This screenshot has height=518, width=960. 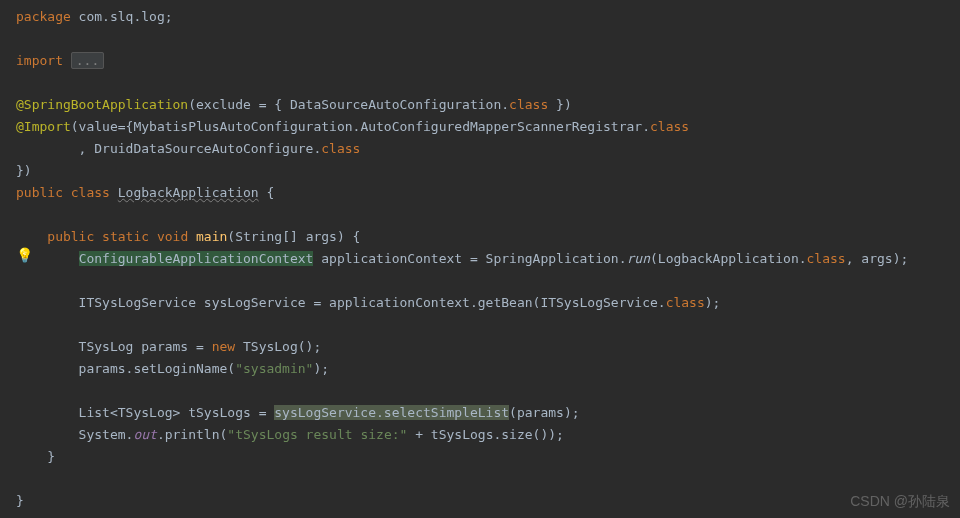 What do you see at coordinates (40, 60) in the screenshot?
I see `keyword: import` at bounding box center [40, 60].